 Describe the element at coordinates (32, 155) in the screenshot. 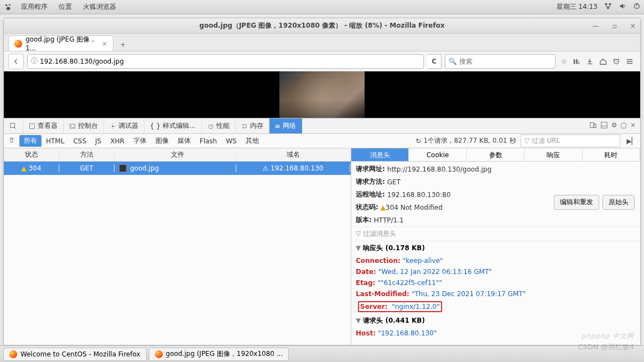

I see `col-status: 状态` at that location.